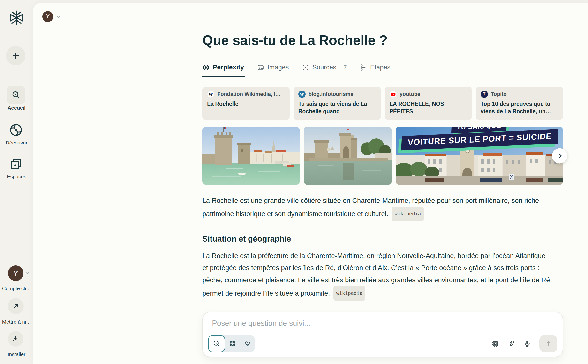 The height and width of the screenshot is (364, 588). What do you see at coordinates (248, 344) in the screenshot?
I see `lightbulb-icon` at bounding box center [248, 344].